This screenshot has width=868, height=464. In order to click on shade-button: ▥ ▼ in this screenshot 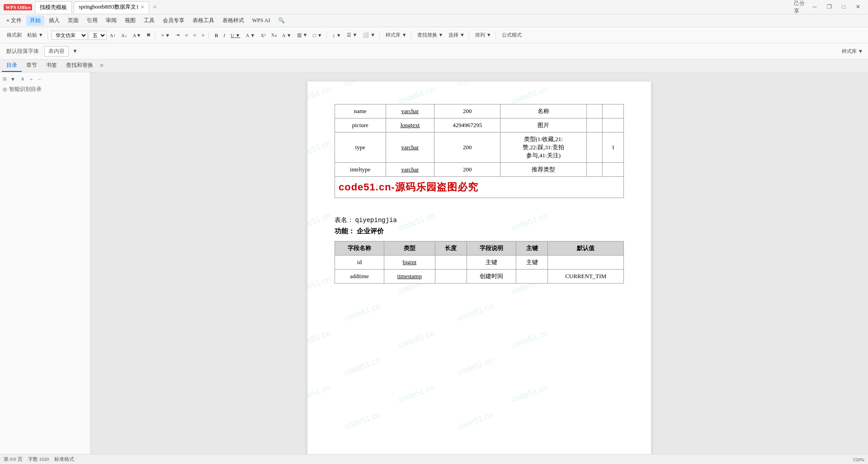, I will do `click(302, 35)`.